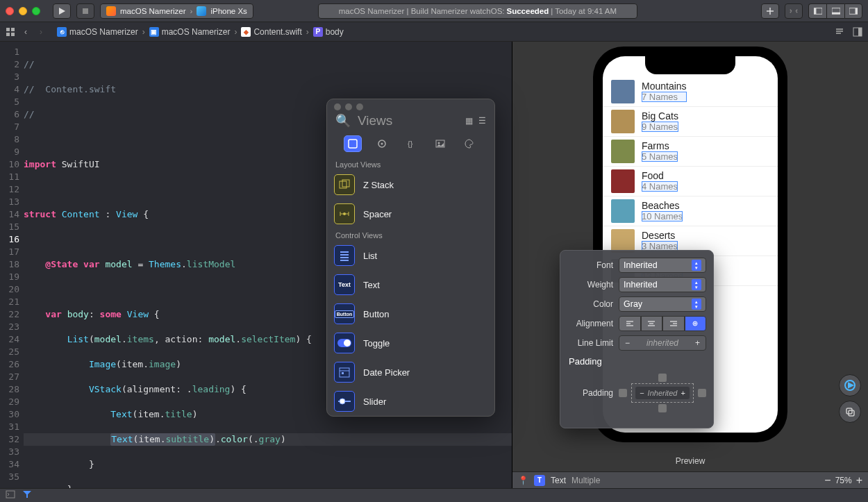 Image resolution: width=868 pixels, height=502 pixels. Describe the element at coordinates (850, 385) in the screenshot. I see `live-preview-button` at that location.